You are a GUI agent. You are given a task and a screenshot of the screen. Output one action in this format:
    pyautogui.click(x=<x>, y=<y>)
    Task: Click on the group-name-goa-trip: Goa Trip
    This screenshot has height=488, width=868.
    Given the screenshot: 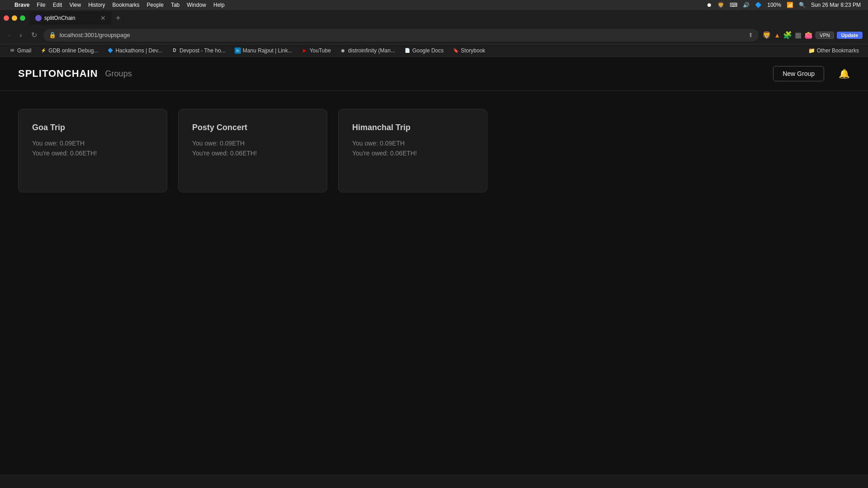 What is the action you would take?
    pyautogui.click(x=93, y=127)
    